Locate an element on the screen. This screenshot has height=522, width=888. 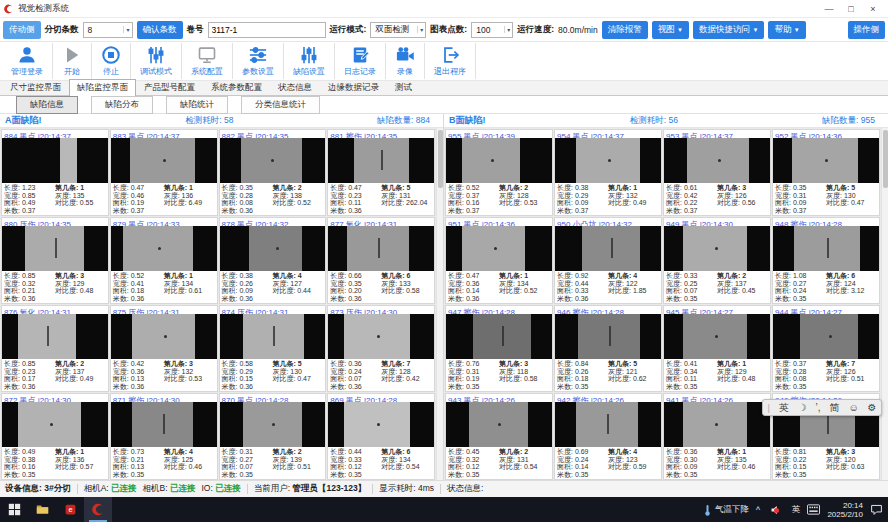
defect-cell-942: 942 擦伤 |20:14:26长度: 0.69宽度: 0.24面积: 0.14… is located at coordinates (608, 436).